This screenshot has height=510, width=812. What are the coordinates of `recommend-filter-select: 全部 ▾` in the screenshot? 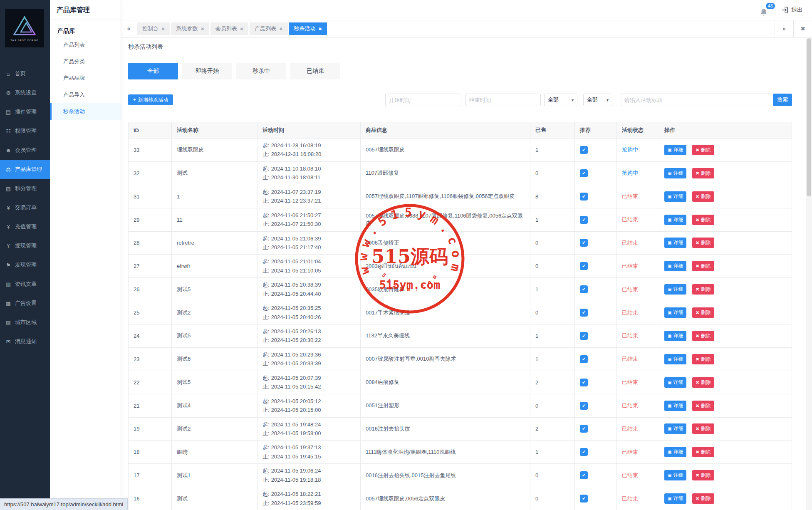 It's located at (598, 100).